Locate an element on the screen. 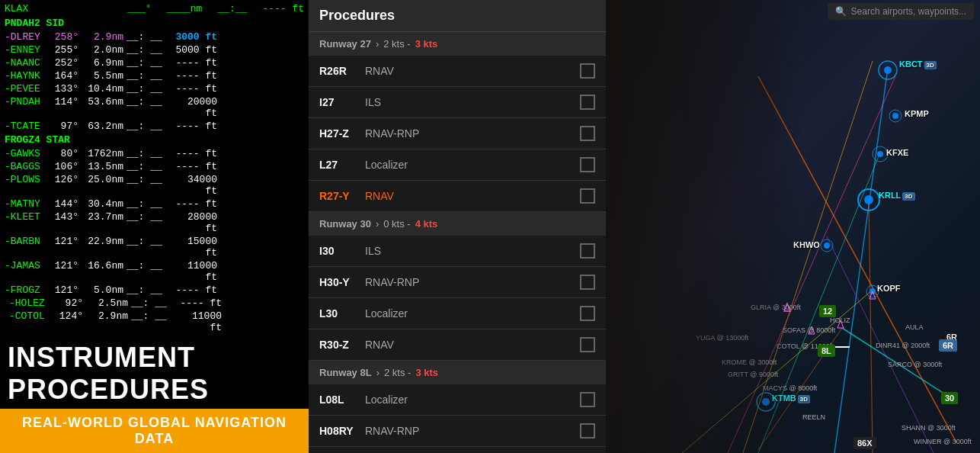 Image resolution: width=980 pixels, height=453 pixels. proc-item: R27-Y RNAV is located at coordinates (457, 197).